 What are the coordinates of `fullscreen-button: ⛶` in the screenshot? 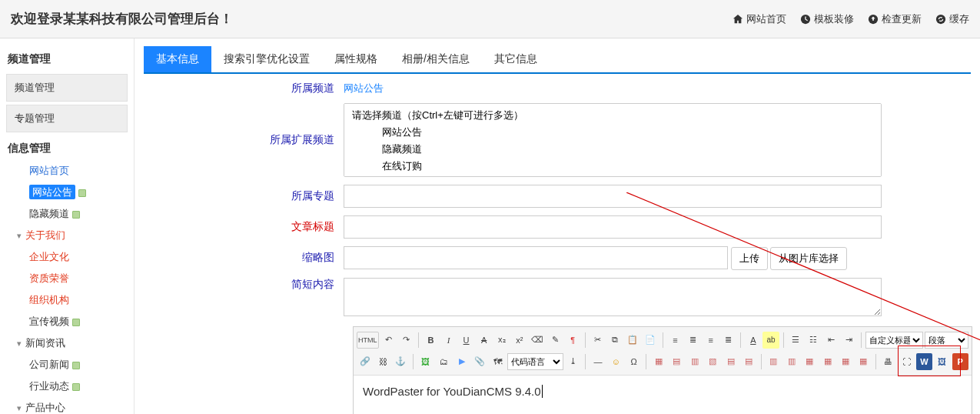 It's located at (905, 362).